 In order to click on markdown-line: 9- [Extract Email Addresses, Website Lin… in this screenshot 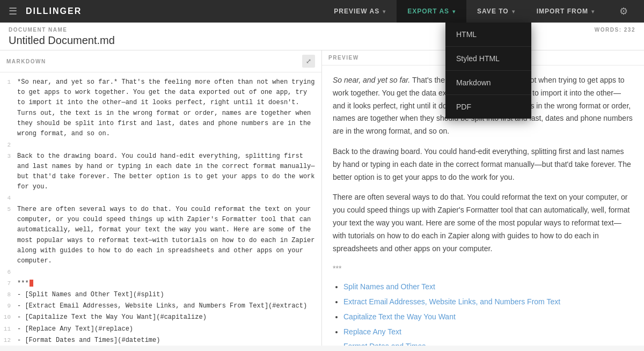, I will do `click(161, 306)`.